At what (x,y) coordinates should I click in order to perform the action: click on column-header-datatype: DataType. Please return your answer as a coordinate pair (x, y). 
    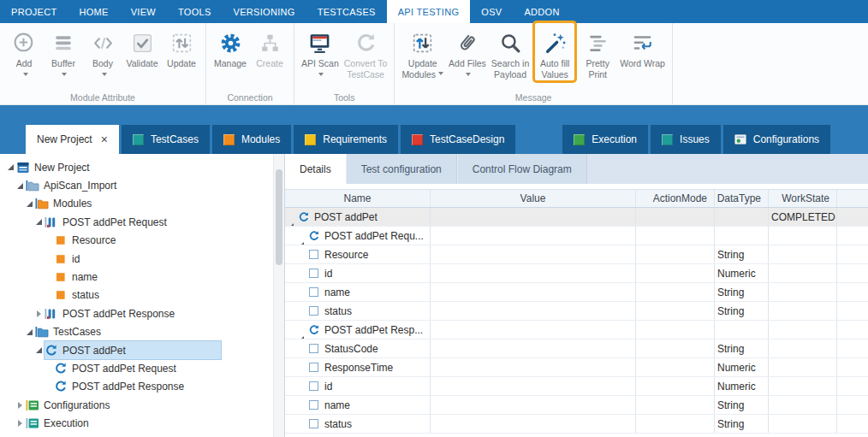
    Looking at the image, I should click on (741, 198).